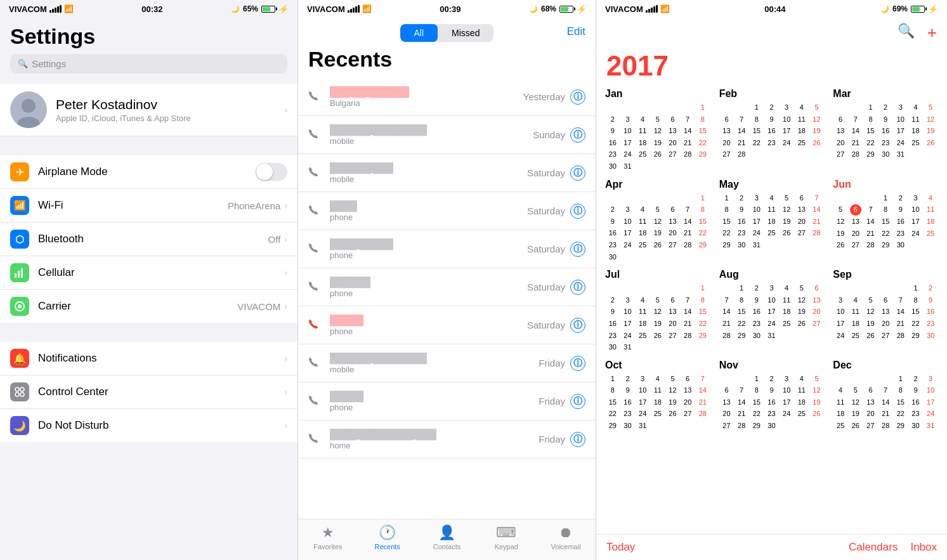 Image resolution: width=947 pixels, height=560 pixels. I want to click on month-name-oct: Oct, so click(658, 365).